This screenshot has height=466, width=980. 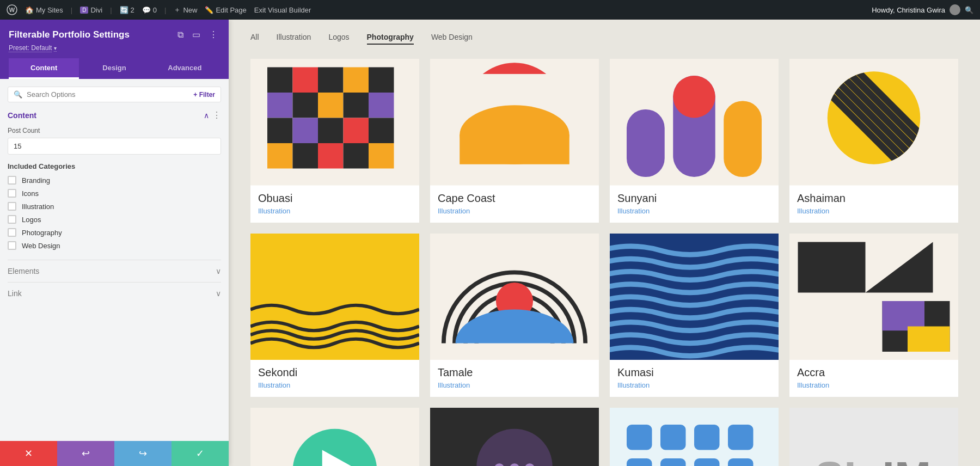 What do you see at coordinates (108, 95) in the screenshot?
I see `search-options-input` at bounding box center [108, 95].